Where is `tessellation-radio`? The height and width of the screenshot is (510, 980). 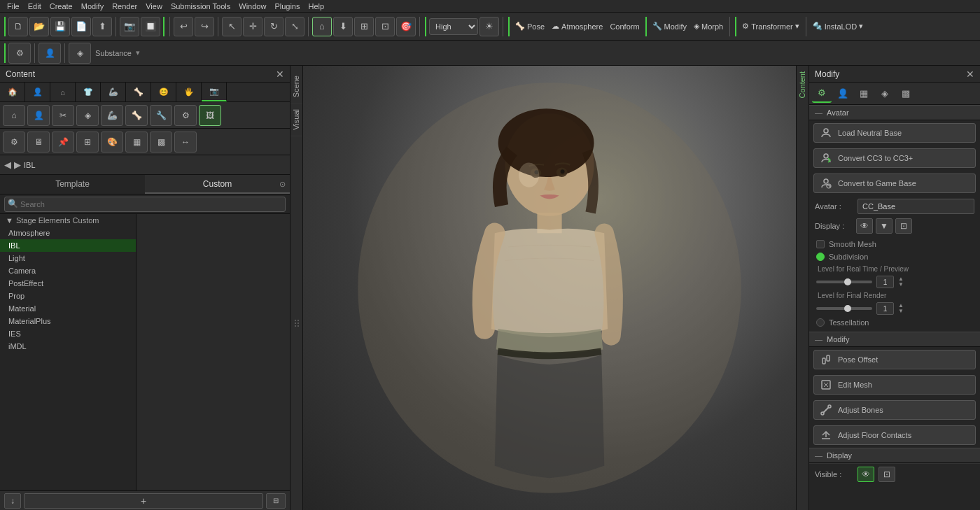
tessellation-radio is located at coordinates (820, 323).